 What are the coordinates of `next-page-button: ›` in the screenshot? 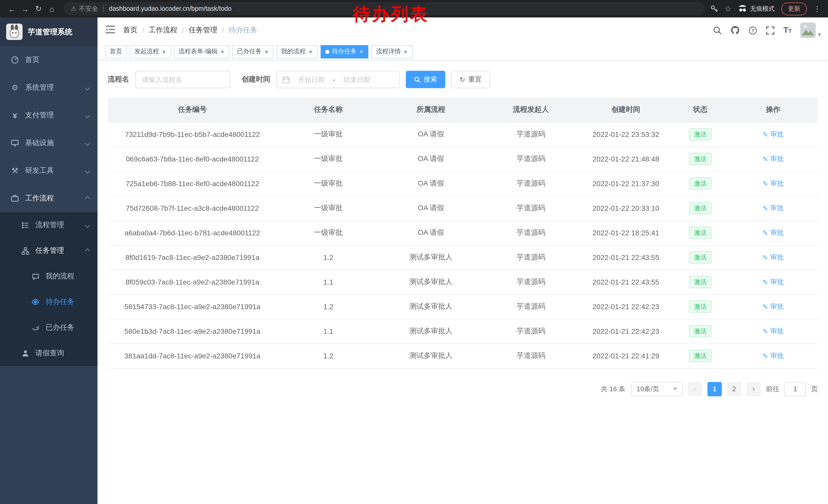 It's located at (753, 389).